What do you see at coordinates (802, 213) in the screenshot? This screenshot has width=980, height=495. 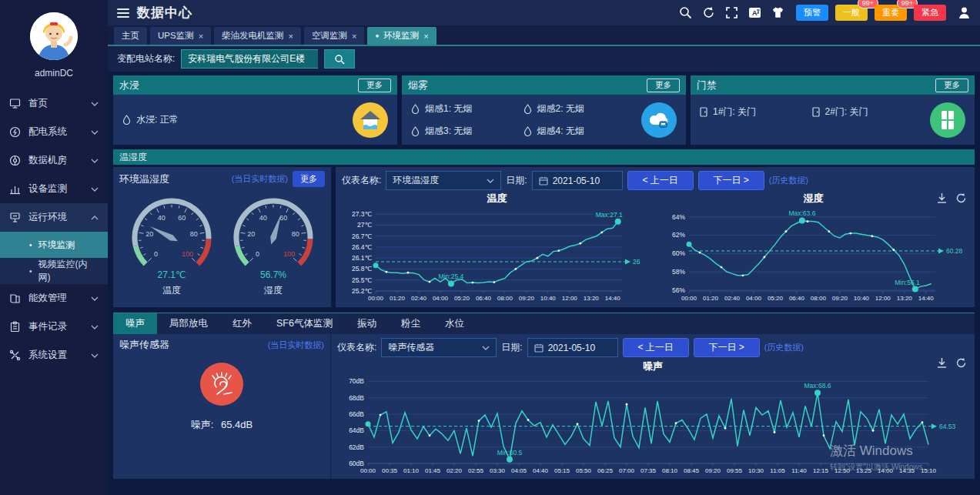 I see `svg-text: Max:63.6` at bounding box center [802, 213].